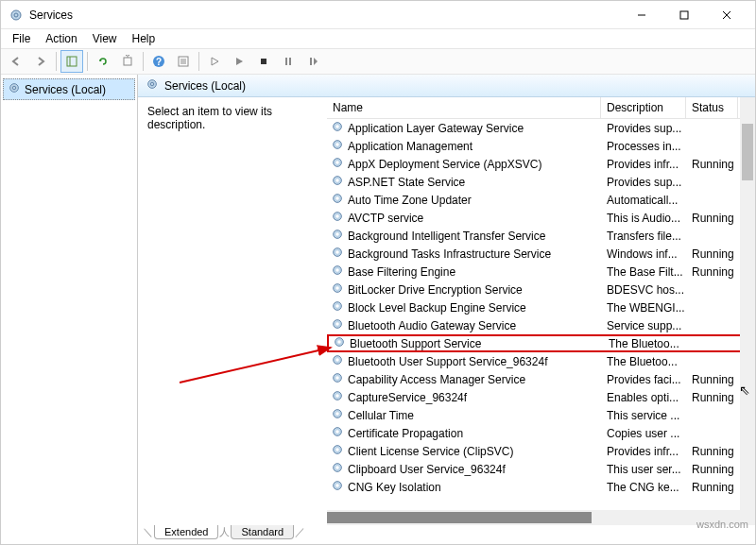 The width and height of the screenshot is (756, 545). What do you see at coordinates (72, 61) in the screenshot?
I see `show-hide-tree-button` at bounding box center [72, 61].